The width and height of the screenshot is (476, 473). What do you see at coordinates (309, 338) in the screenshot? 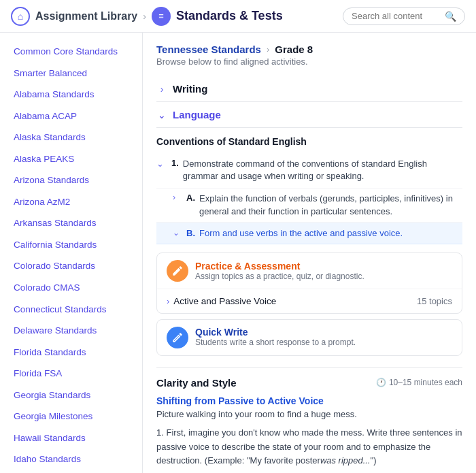
I see `quickwrite-block: Quick Write Students write a short respo…` at bounding box center [309, 338].